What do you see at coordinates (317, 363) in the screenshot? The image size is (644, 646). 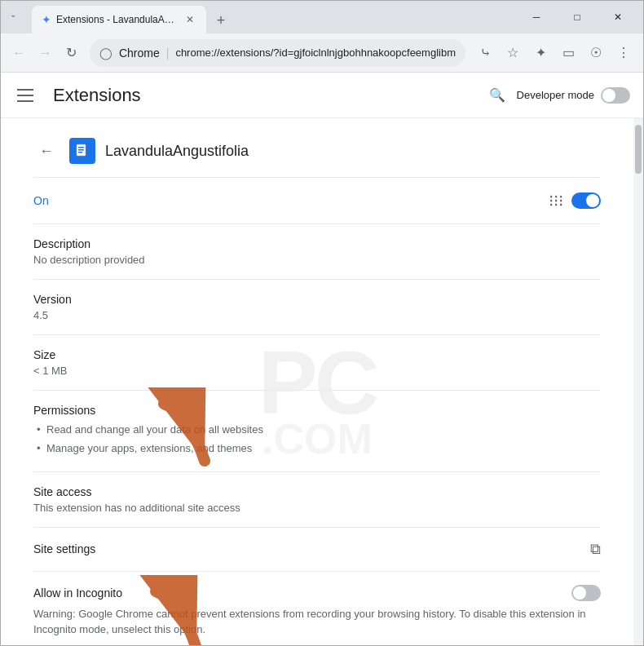 I see `size-row: Size < 1 MB` at bounding box center [317, 363].